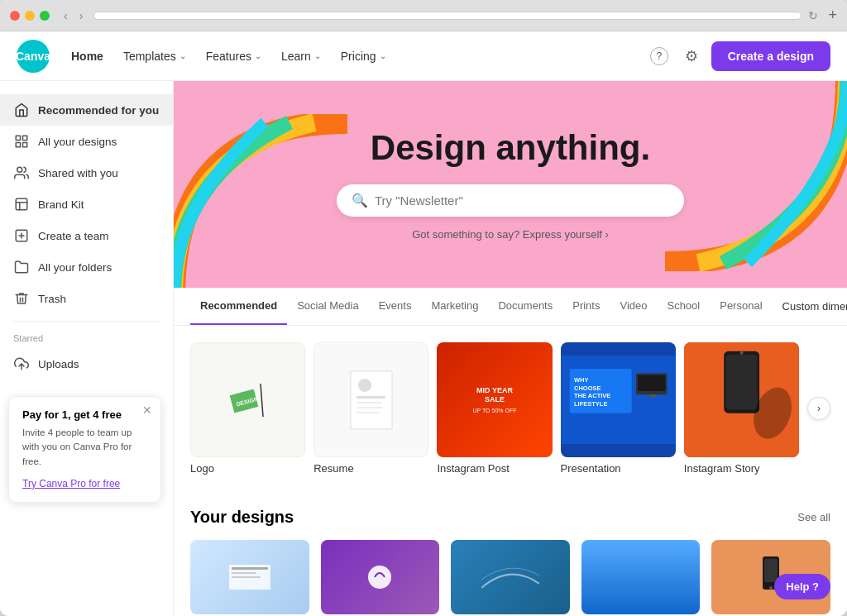 This screenshot has width=847, height=616. What do you see at coordinates (581, 380) in the screenshot?
I see `svg-text: WHY` at bounding box center [581, 380].